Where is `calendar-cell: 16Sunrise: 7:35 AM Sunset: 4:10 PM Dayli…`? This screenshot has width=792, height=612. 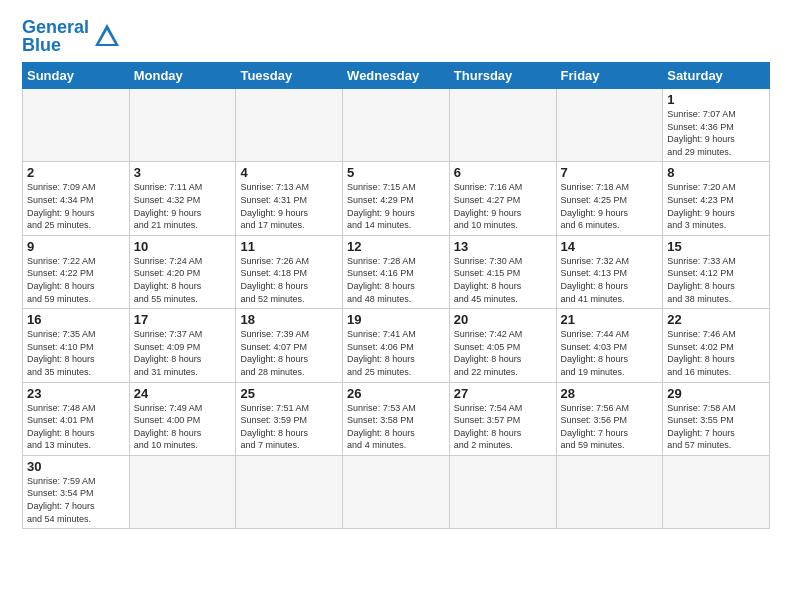
calendar-cell: 16Sunrise: 7:35 AM Sunset: 4:10 PM Dayli… is located at coordinates (76, 346).